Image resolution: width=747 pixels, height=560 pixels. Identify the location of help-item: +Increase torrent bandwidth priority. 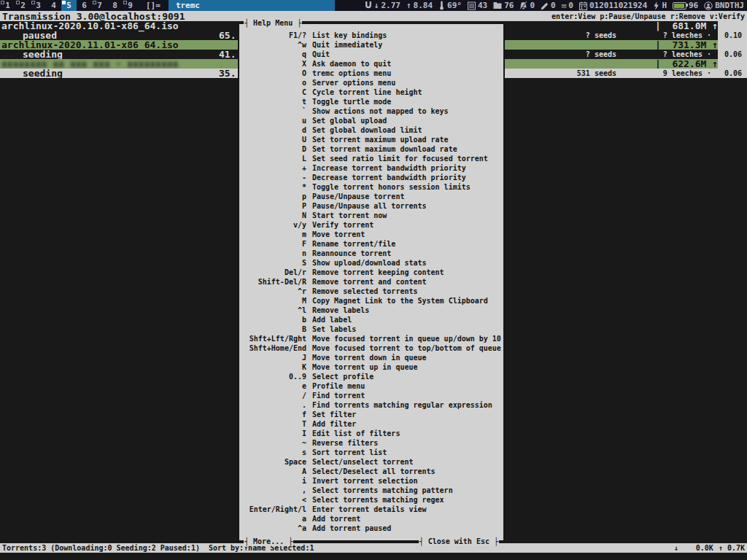
(371, 168).